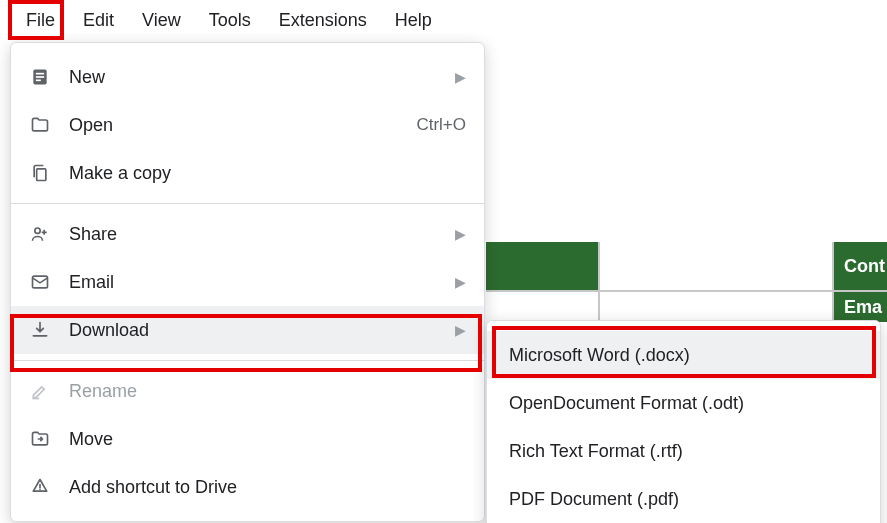 The height and width of the screenshot is (523, 887). I want to click on menu-item-add-shortcut: Add shortcut to Drive, so click(248, 487).